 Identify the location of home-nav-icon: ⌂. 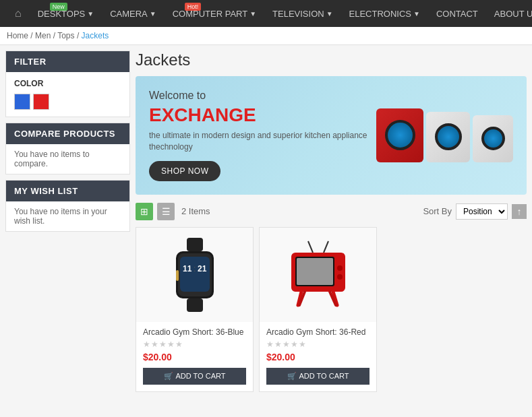
(18, 13).